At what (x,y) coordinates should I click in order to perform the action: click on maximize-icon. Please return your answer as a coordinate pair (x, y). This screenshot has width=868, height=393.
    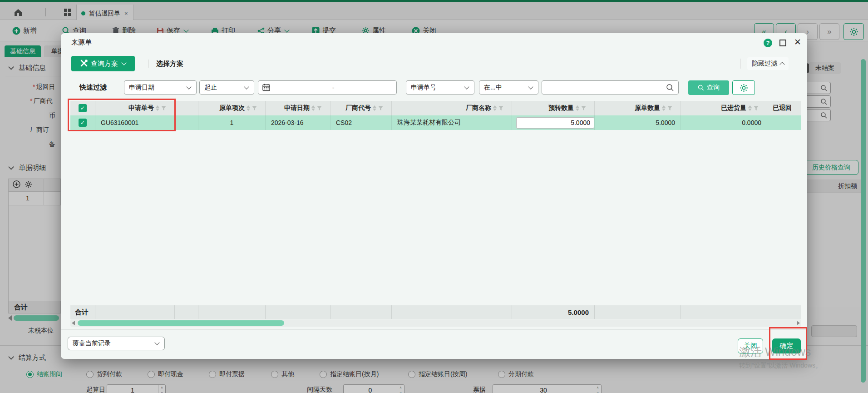
    Looking at the image, I should click on (783, 43).